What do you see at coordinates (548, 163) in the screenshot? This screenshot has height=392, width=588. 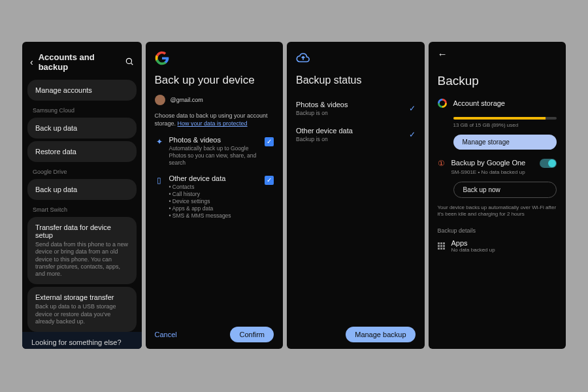 I see `backup-toggle` at bounding box center [548, 163].